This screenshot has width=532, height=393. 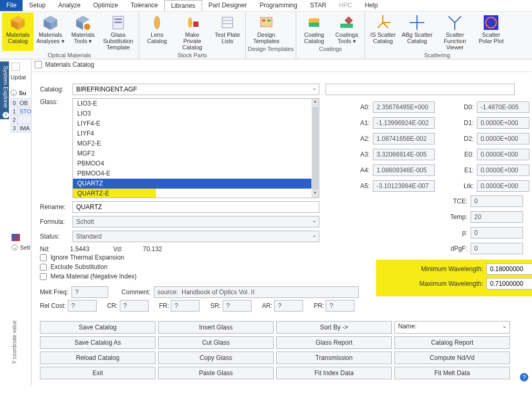 What do you see at coordinates (21, 116) in the screenshot?
I see `surface-table: 0OB 1STO 2 3IMA` at bounding box center [21, 116].